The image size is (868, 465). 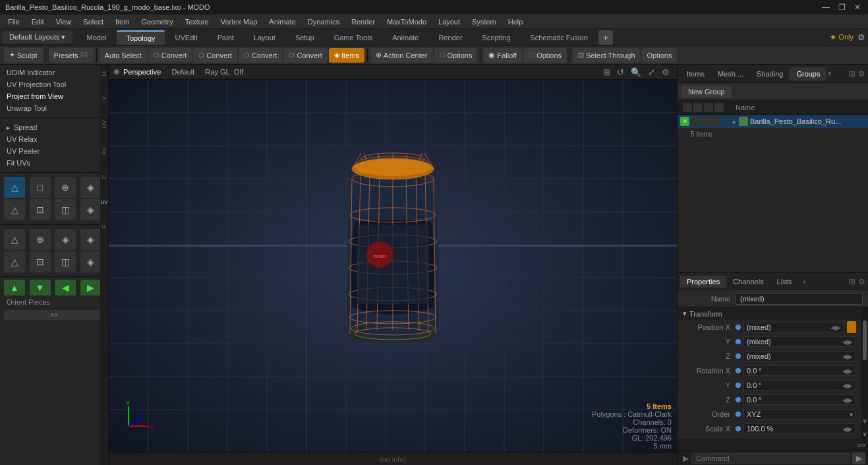 I want to click on tool-icon-5: ⊡, so click(x=40, y=210).